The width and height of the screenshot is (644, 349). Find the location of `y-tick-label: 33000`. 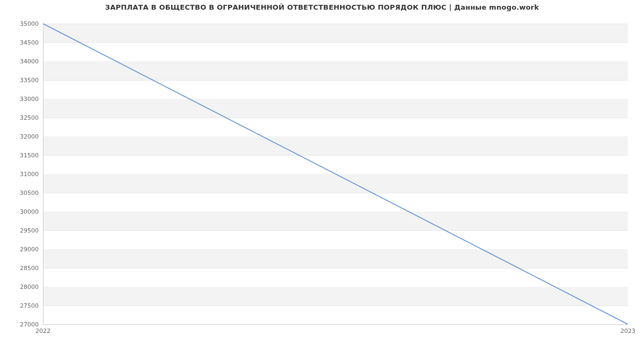

y-tick-label: 33000 is located at coordinates (23, 99).